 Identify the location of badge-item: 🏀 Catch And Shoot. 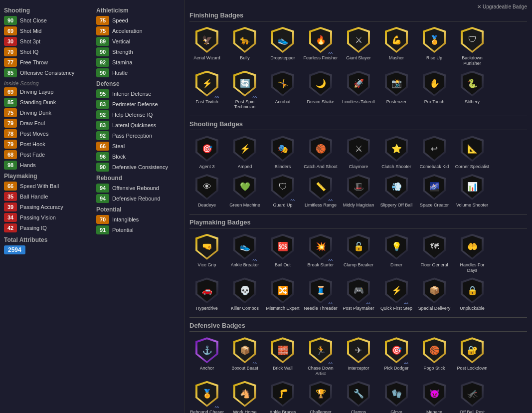
(321, 152).